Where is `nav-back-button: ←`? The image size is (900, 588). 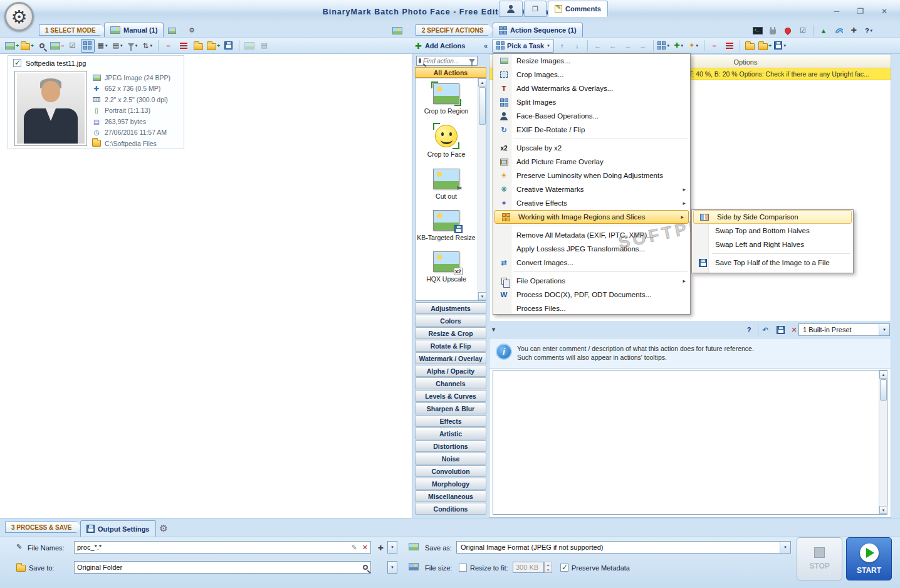 nav-back-button: ← is located at coordinates (598, 46).